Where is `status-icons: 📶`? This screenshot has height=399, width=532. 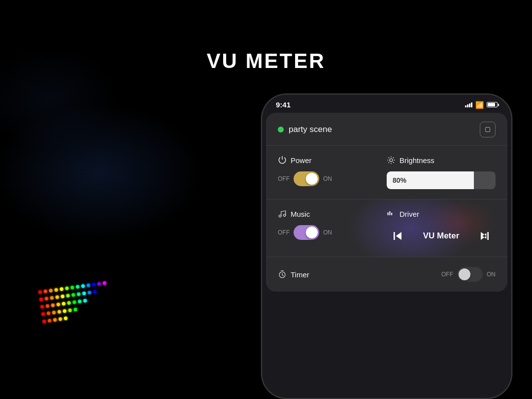
status-icons: 📶 is located at coordinates (481, 105).